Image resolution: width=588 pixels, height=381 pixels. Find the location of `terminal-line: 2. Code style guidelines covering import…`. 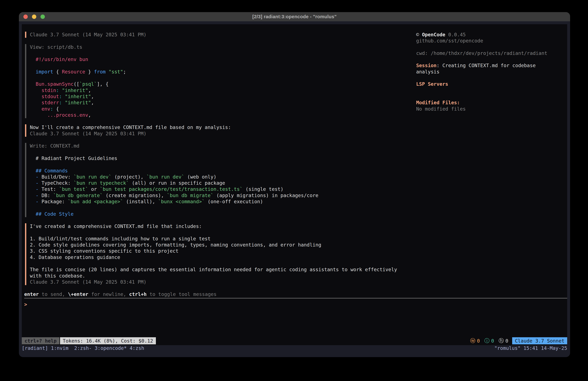

terminal-line: 2. Code style guidelines covering import… is located at coordinates (298, 245).